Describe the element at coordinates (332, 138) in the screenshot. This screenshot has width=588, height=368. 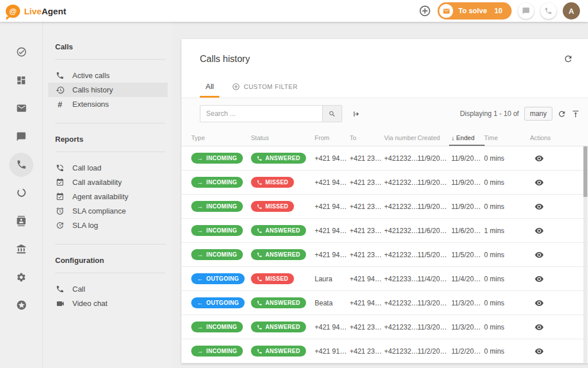
I see `col-from: From` at that location.